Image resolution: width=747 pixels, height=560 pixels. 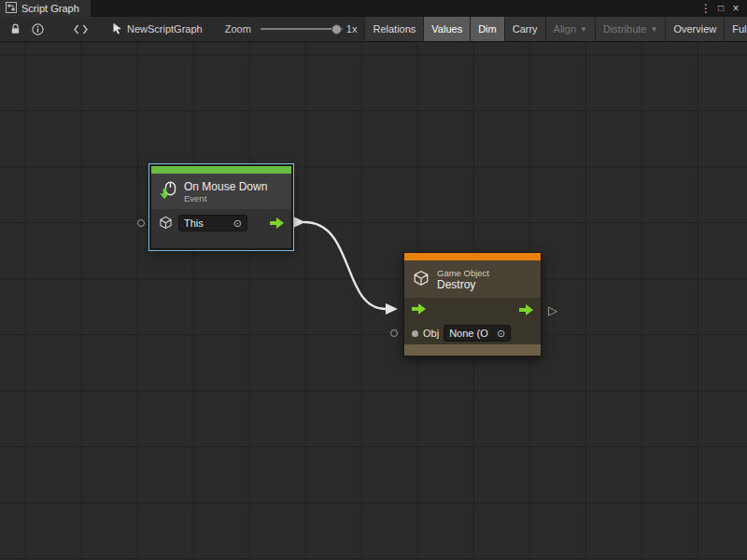 I want to click on window-controls: ⋮ □ ×, so click(x=723, y=8).